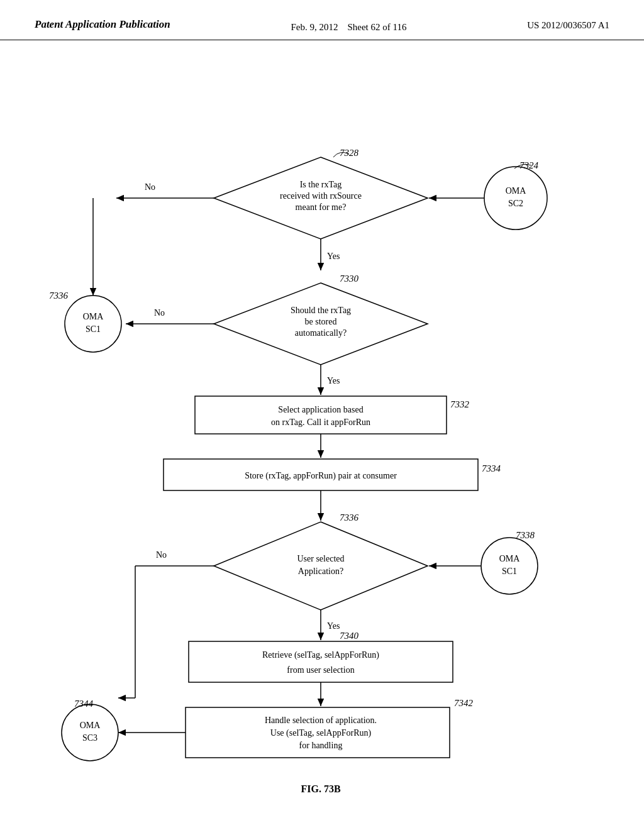 This screenshot has height=830, width=644. I want to click on svg-text: 7334, so click(492, 468).